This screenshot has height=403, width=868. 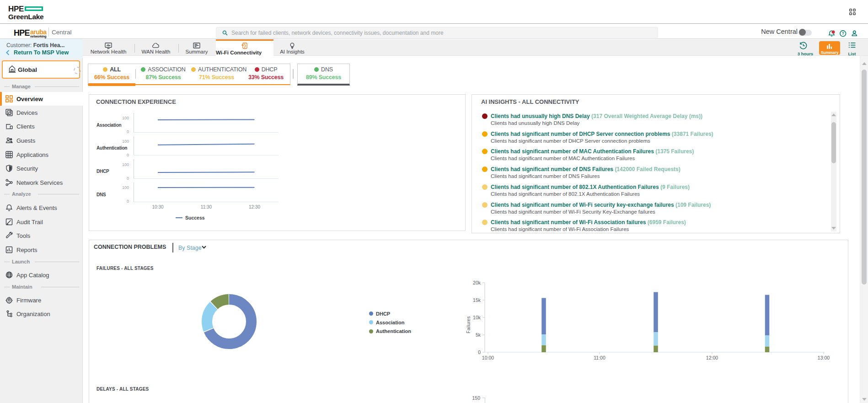 What do you see at coordinates (477, 300) in the screenshot?
I see `svg-text: 15k` at bounding box center [477, 300].